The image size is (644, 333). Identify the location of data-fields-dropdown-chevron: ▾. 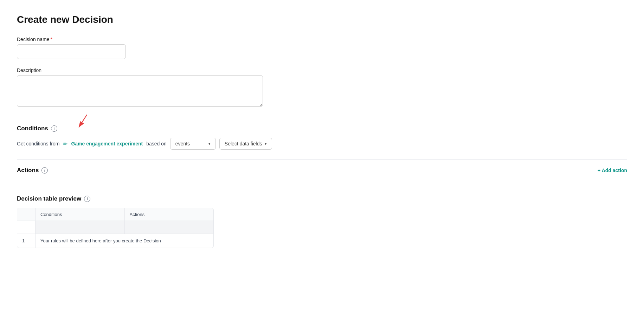
(266, 144).